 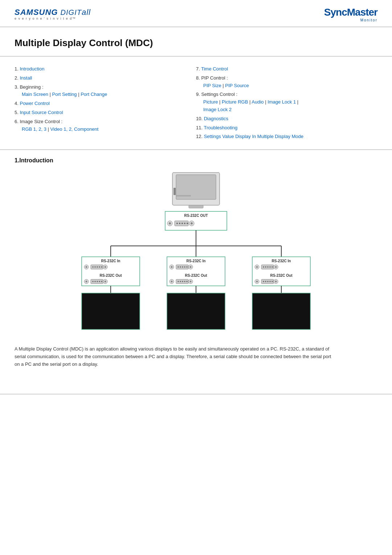 What do you see at coordinates (102, 91) in the screenshot?
I see `toc-item-3: 3. Beginning : Main Screen | Port Settin…` at bounding box center [102, 91].